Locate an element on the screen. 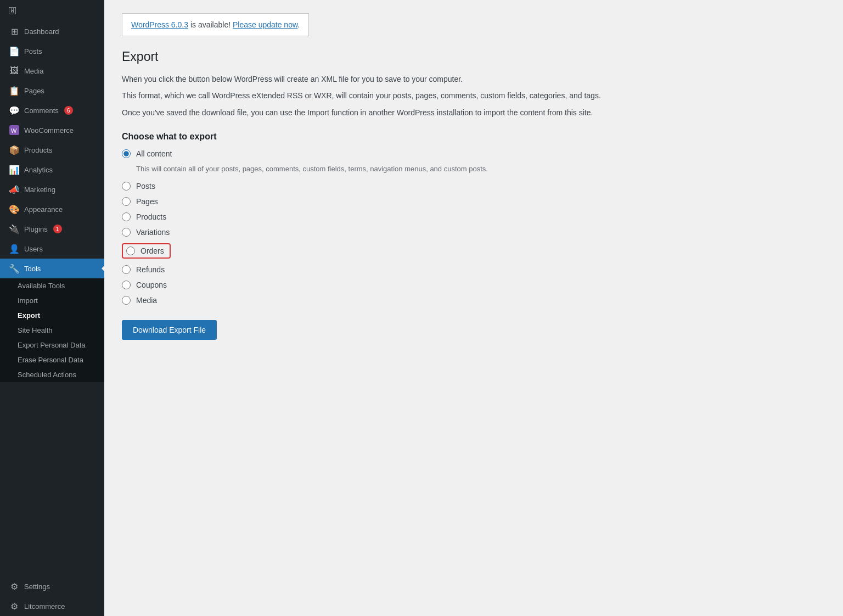 This screenshot has height=616, width=843. pages-icon: 📋 is located at coordinates (14, 91).